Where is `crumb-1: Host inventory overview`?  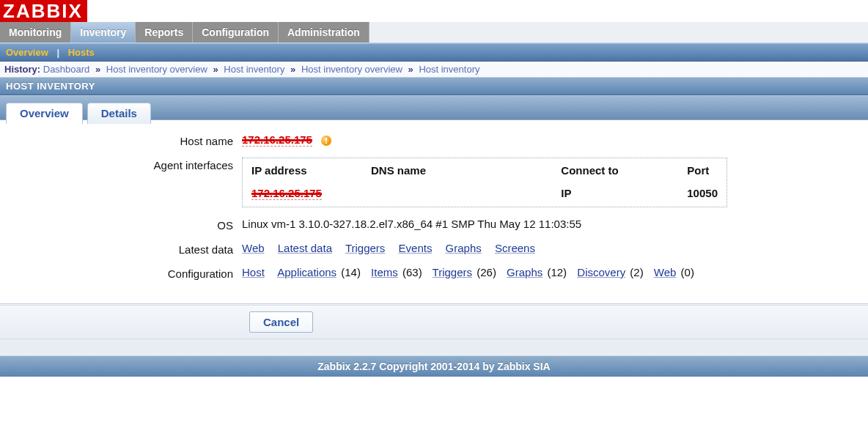
crumb-1: Host inventory overview is located at coordinates (157, 69).